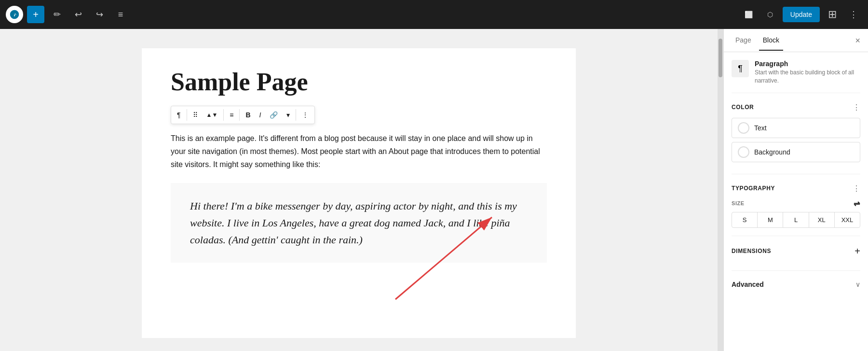  I want to click on bold-button: B, so click(248, 115).